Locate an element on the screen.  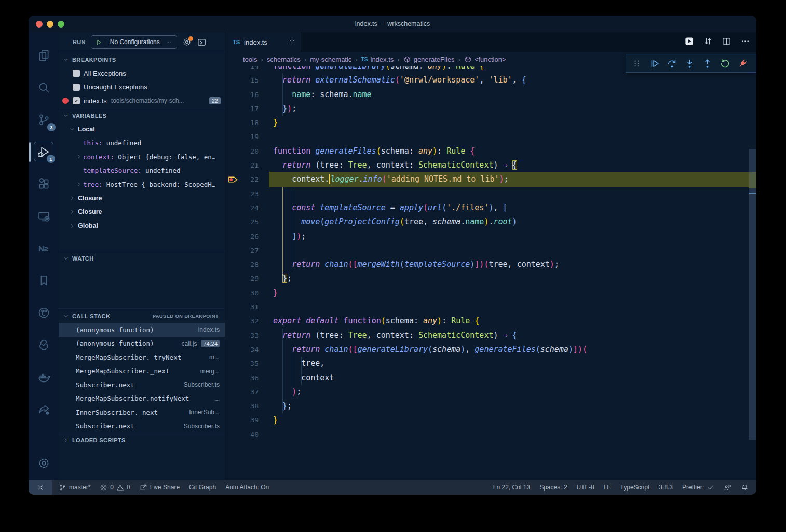
variable-row: context:Object {debug: false, en… is located at coordinates (142, 157).